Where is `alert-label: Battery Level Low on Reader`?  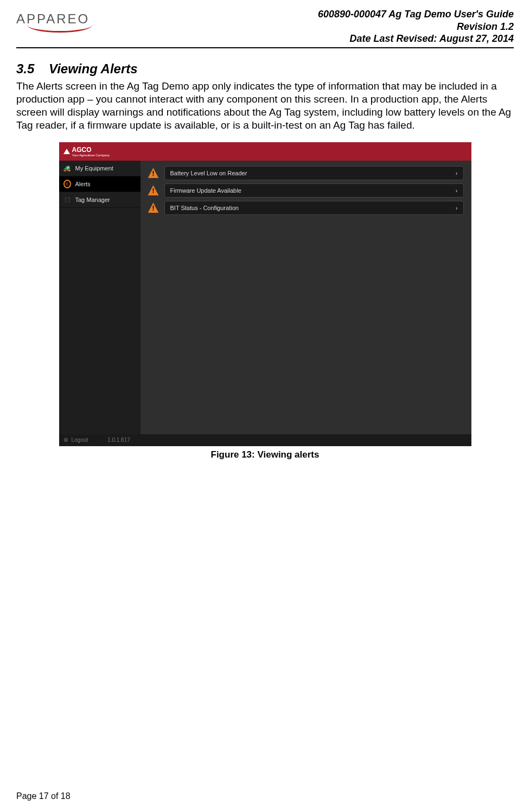
alert-label: Battery Level Low on Reader is located at coordinates (209, 173).